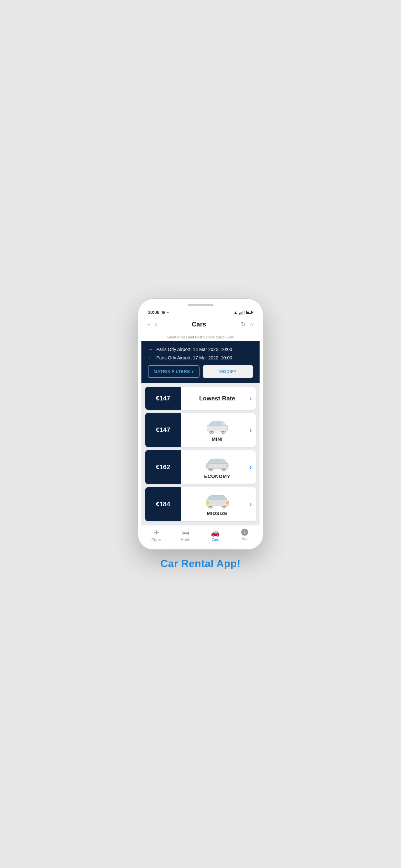 This screenshot has height=868, width=401. I want to click on hotels-icon: 🛏, so click(185, 533).